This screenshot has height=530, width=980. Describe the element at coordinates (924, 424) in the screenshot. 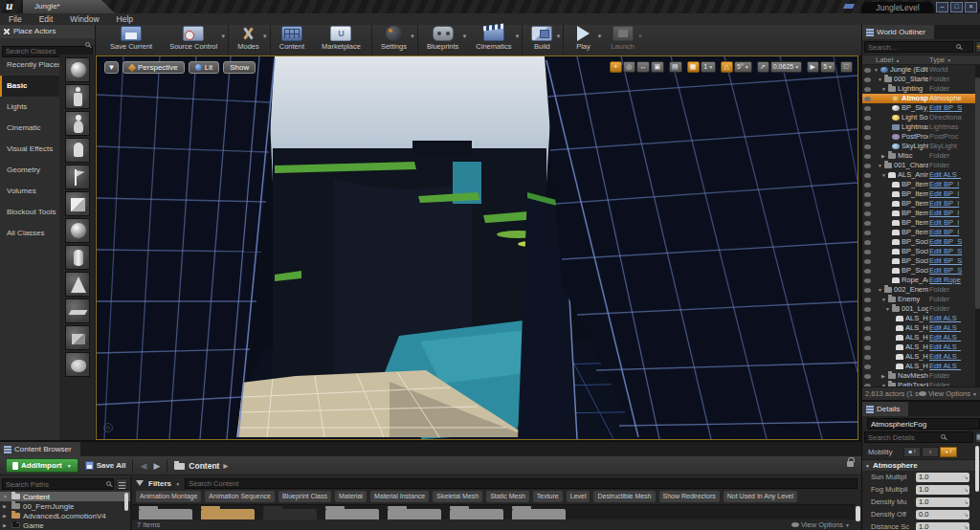

I see `actor-name-input` at that location.